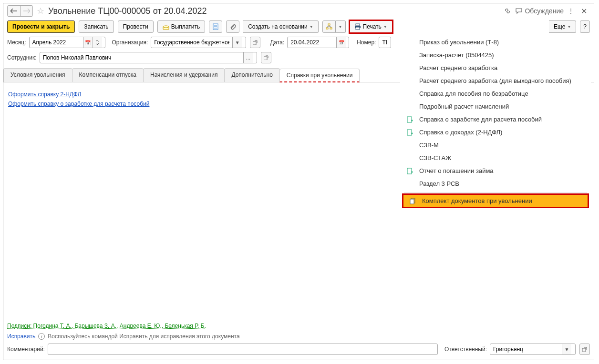  I want to click on fix-link: Исправить, so click(21, 336).